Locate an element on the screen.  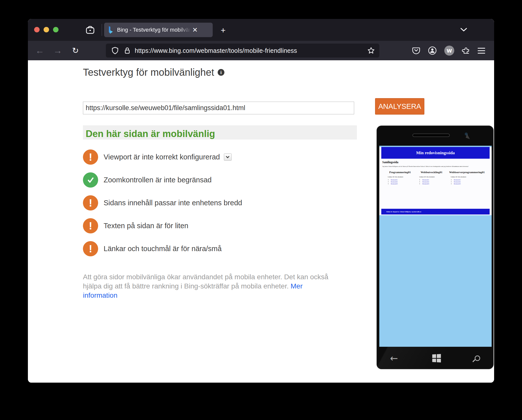
extension-w-icon: w is located at coordinates (449, 51).